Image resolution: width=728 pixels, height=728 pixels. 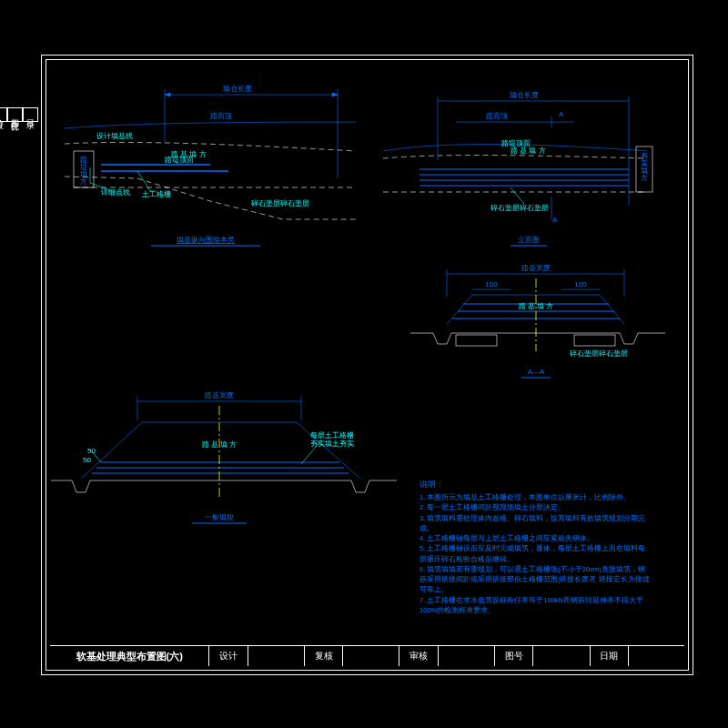 I want to click on dim-proc-length2: 填仓长度, so click(x=524, y=95).